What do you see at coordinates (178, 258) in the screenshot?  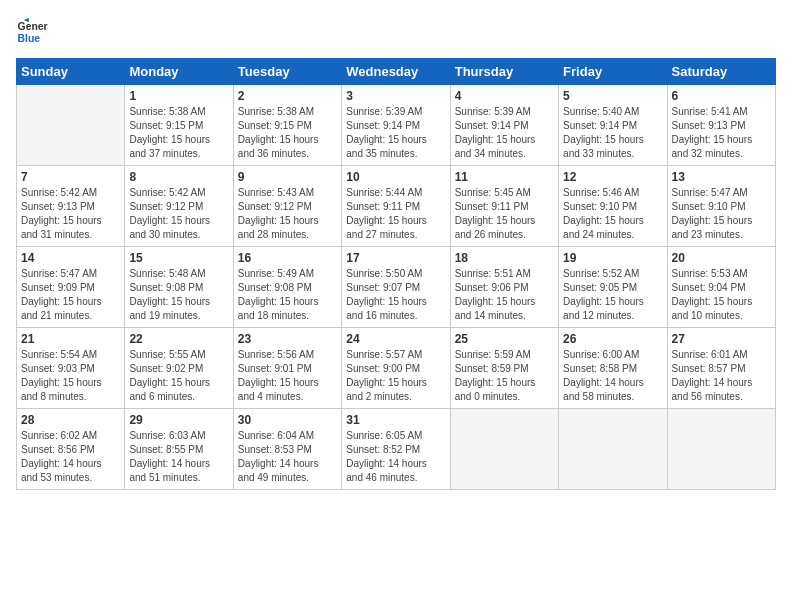 I see `day-number: 15` at bounding box center [178, 258].